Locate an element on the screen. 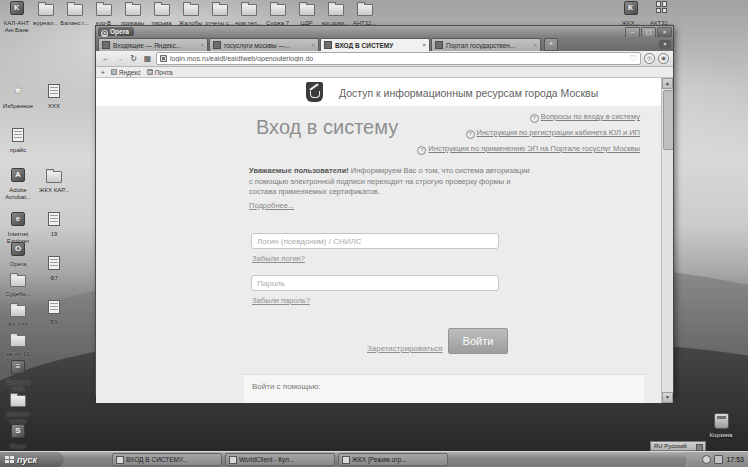  help-link-3: ?Инструкция по применению ЭП на Портале … is located at coordinates (528, 150).